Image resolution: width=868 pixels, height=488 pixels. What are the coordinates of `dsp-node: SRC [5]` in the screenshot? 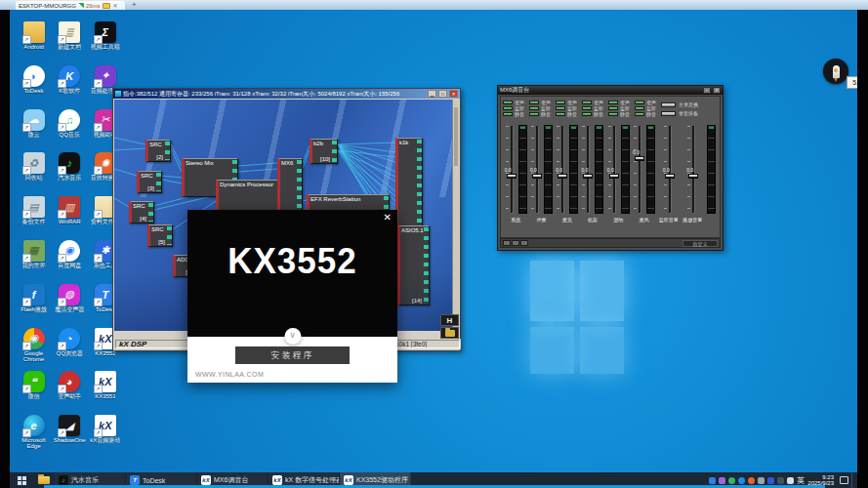 It's located at (160, 236).